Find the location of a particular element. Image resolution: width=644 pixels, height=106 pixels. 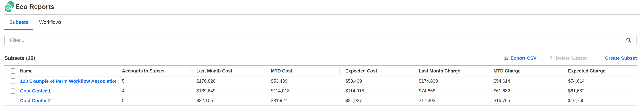

app-header: Eco Reports is located at coordinates (322, 7).